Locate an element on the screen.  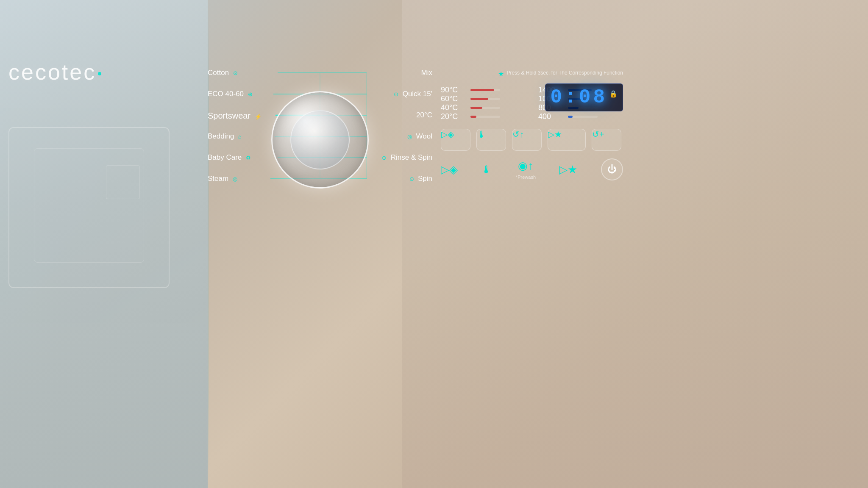
extra-rinse-icon: ↺+ is located at coordinates (598, 134).